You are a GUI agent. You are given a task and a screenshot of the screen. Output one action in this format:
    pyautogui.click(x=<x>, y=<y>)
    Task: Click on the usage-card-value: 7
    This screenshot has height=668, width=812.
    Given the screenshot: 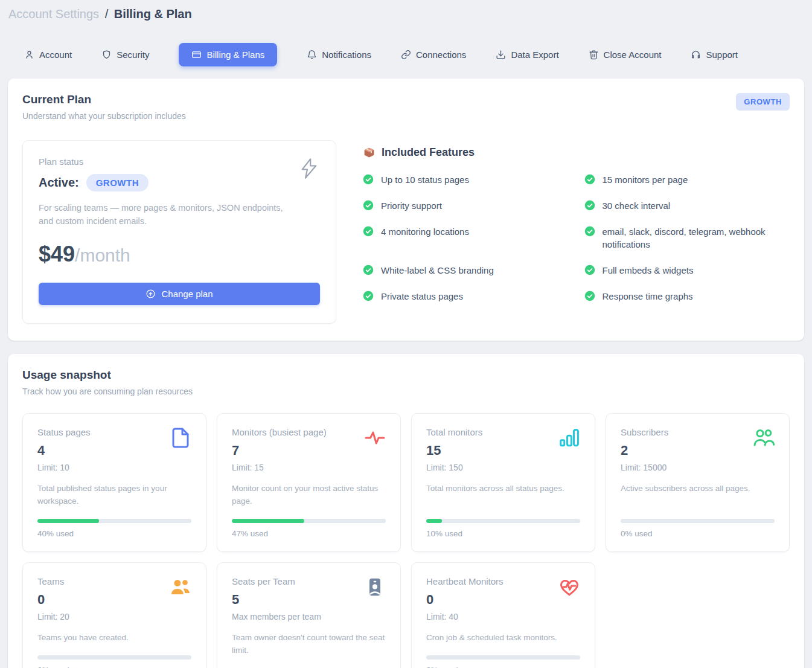 What is the action you would take?
    pyautogui.click(x=279, y=451)
    